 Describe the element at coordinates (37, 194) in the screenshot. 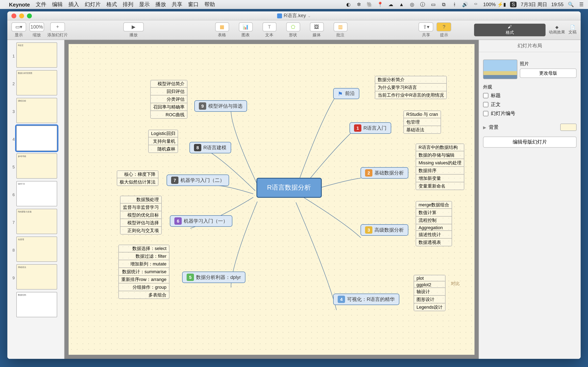

I see `slide-thumb: WHY R` at that location.